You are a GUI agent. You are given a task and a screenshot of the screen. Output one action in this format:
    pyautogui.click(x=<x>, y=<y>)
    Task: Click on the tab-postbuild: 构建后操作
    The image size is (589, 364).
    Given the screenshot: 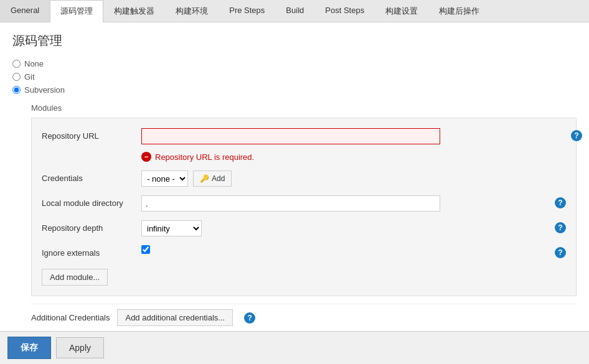 What is the action you would take?
    pyautogui.click(x=459, y=11)
    